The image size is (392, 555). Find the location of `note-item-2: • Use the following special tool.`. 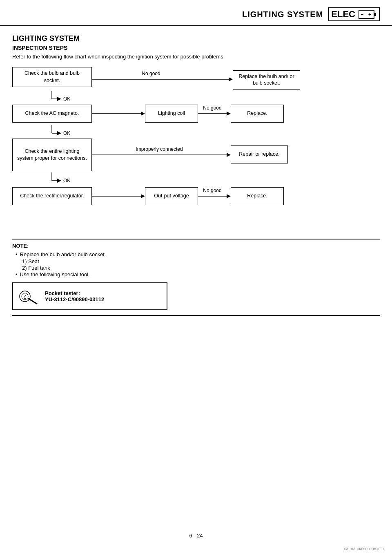

note-item-2: • Use the following special tool. is located at coordinates (198, 275).